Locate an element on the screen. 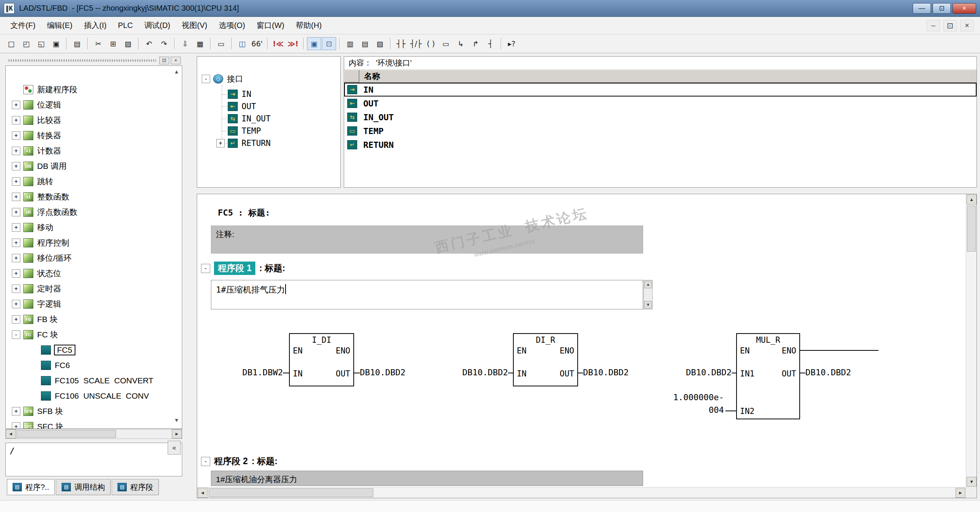  paste-icon: ▨ is located at coordinates (128, 44).